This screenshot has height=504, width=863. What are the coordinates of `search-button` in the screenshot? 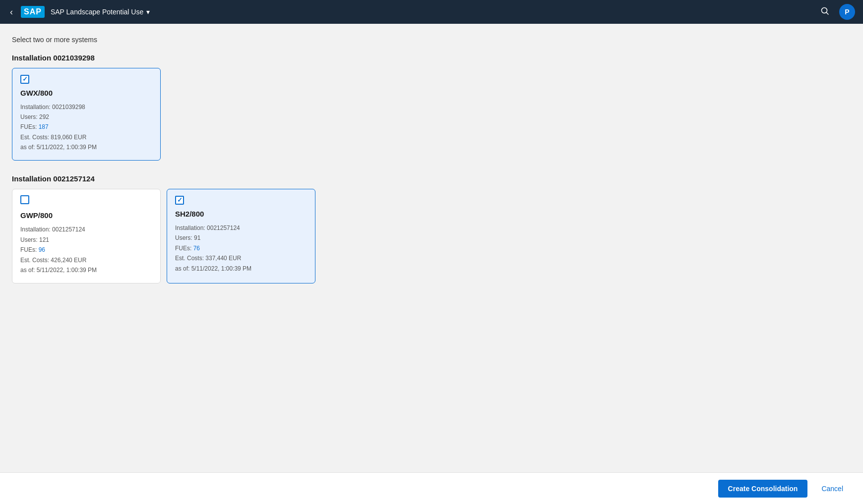 It's located at (825, 12).